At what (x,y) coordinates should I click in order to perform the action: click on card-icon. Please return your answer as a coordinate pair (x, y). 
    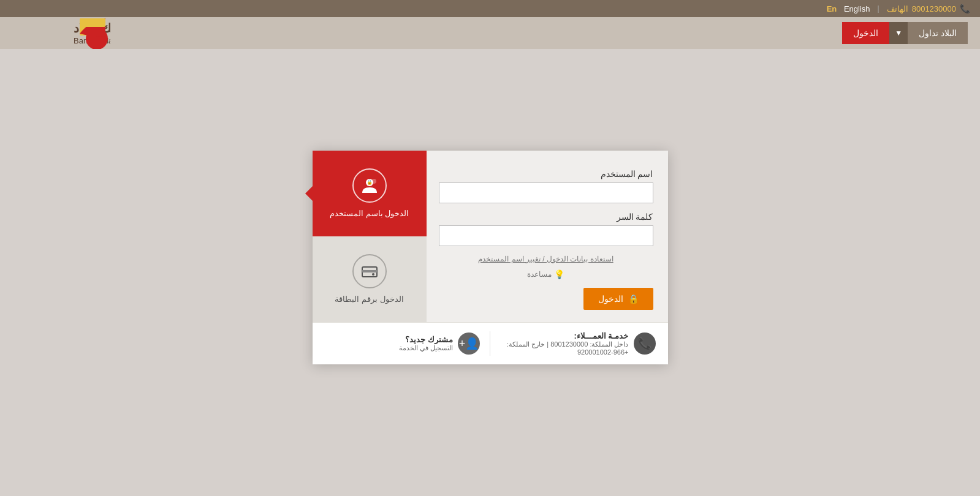
    Looking at the image, I should click on (370, 271).